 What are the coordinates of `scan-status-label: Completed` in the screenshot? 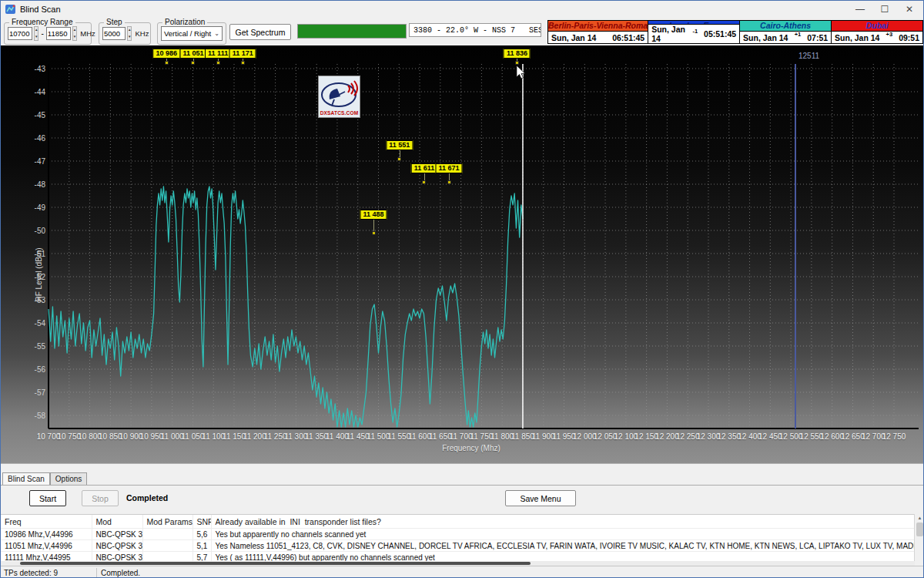 It's located at (147, 498).